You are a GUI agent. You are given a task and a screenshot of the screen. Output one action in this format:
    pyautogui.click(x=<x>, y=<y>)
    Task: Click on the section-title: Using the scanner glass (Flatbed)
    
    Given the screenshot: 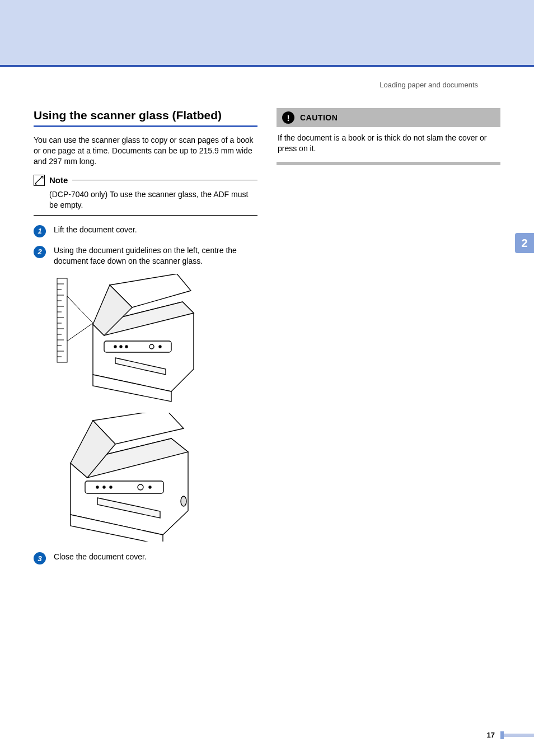 What is the action you would take?
    pyautogui.click(x=146, y=115)
    